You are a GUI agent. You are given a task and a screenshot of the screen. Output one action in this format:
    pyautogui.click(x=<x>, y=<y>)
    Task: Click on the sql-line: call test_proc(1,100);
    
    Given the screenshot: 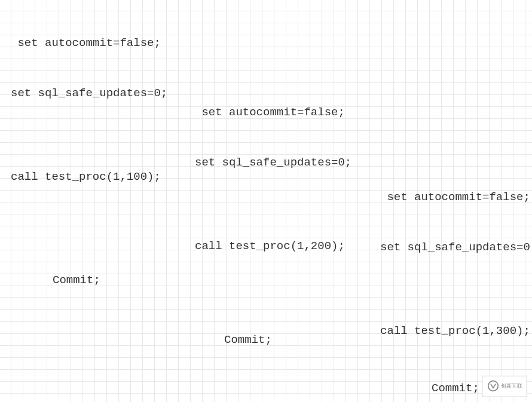 What is the action you would take?
    pyautogui.click(x=89, y=177)
    